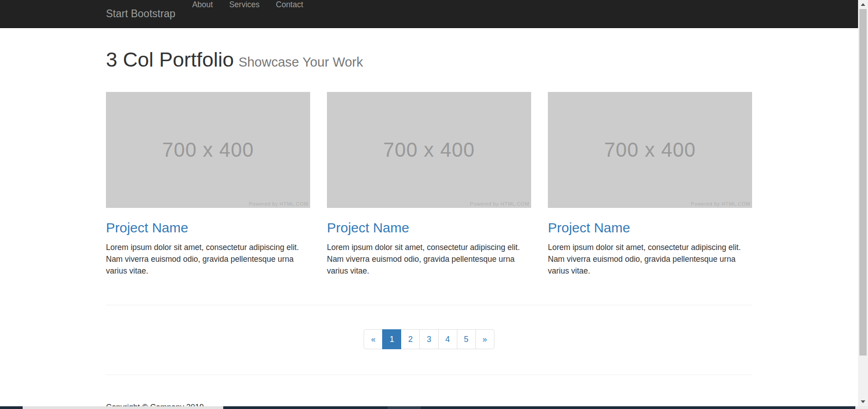  I want to click on taskbar-main-segment, so click(539, 408).